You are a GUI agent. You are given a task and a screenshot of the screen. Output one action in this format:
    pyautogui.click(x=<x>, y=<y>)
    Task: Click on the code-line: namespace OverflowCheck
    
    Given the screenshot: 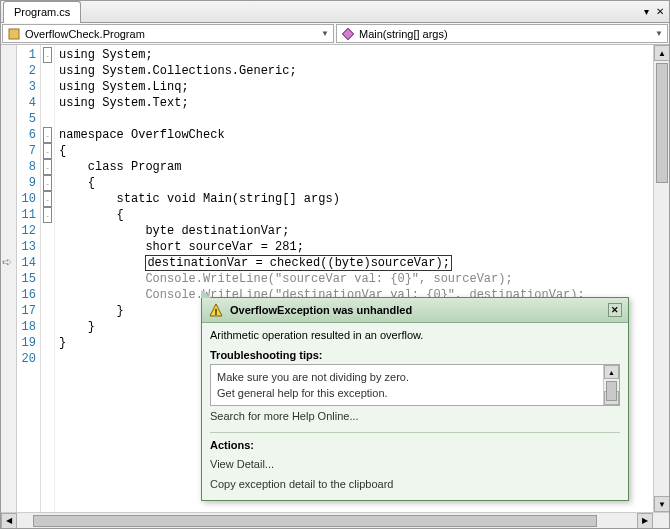 What is the action you would take?
    pyautogui.click(x=356, y=135)
    